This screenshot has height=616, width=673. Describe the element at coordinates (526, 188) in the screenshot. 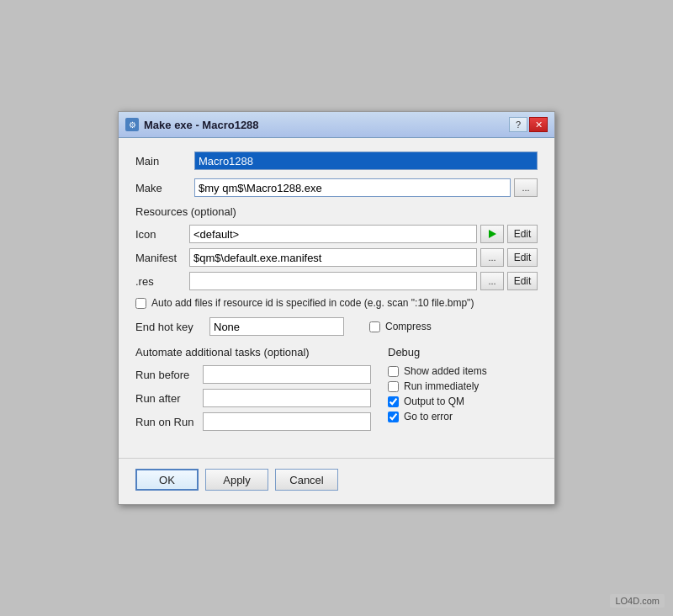

I see `make-browse-button: ...` at that location.